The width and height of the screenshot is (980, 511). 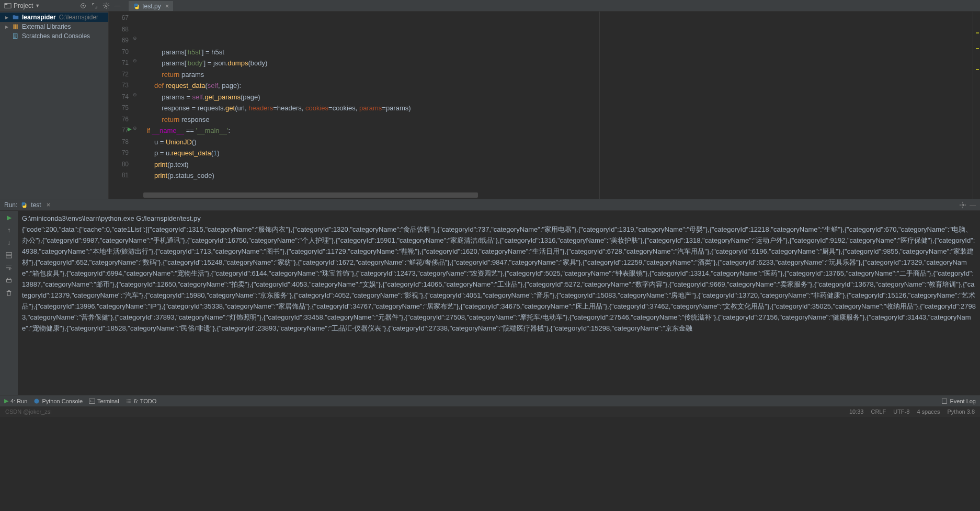 I want to click on terminal-icon, so click(x=92, y=401).